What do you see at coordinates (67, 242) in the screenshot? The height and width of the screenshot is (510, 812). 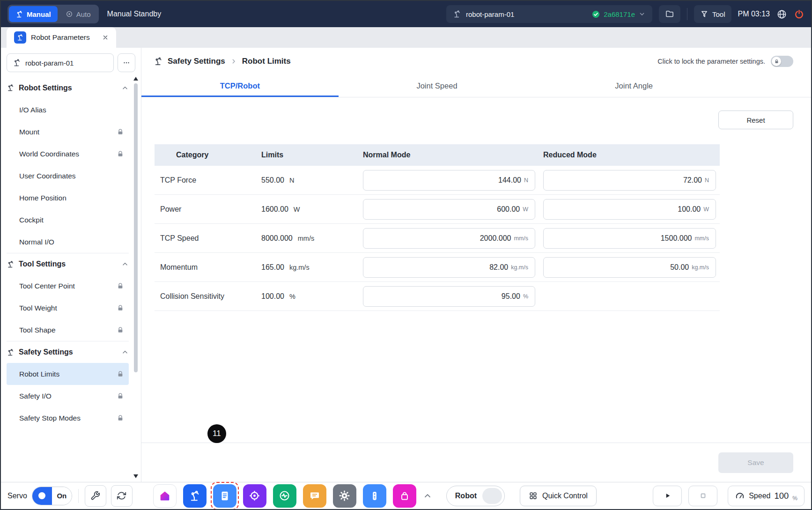 I see `sidebar-item-normal-i-o: Normal I/O` at bounding box center [67, 242].